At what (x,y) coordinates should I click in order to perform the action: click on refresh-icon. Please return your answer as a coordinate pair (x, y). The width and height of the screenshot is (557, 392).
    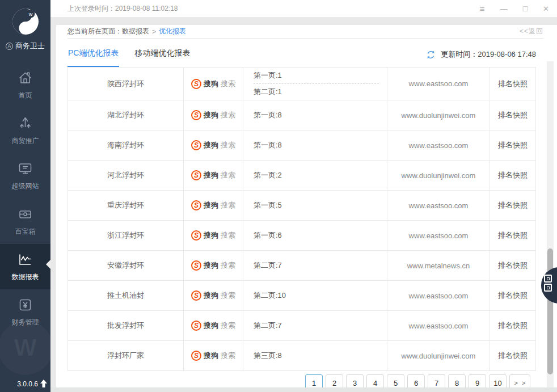
    Looking at the image, I should click on (431, 54).